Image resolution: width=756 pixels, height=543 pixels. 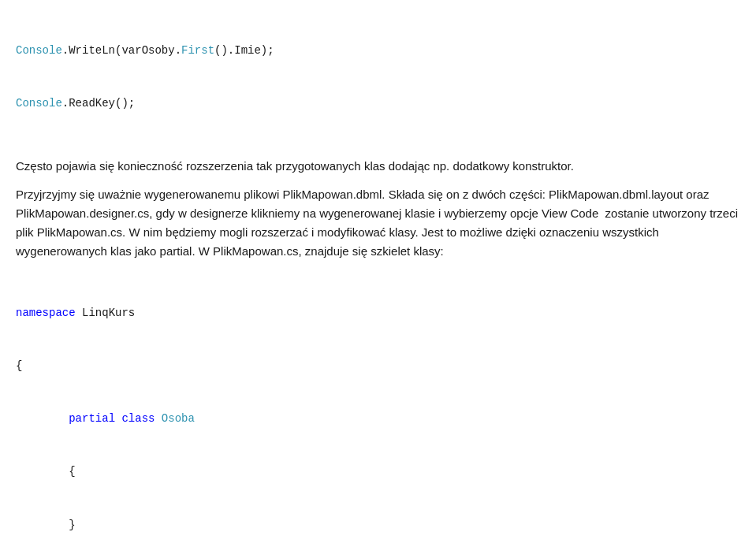 I want to click on top-code-line2: Console.ReadKey();, so click(x=378, y=103).